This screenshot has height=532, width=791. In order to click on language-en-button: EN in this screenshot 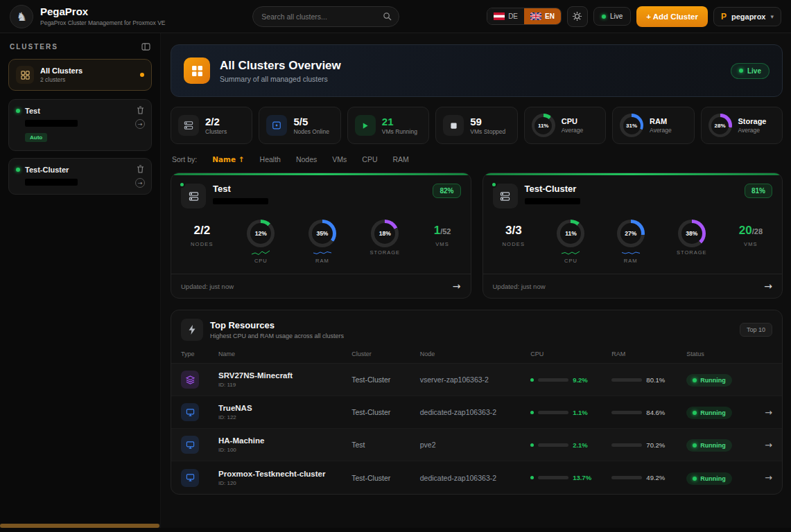, I will do `click(542, 17)`.